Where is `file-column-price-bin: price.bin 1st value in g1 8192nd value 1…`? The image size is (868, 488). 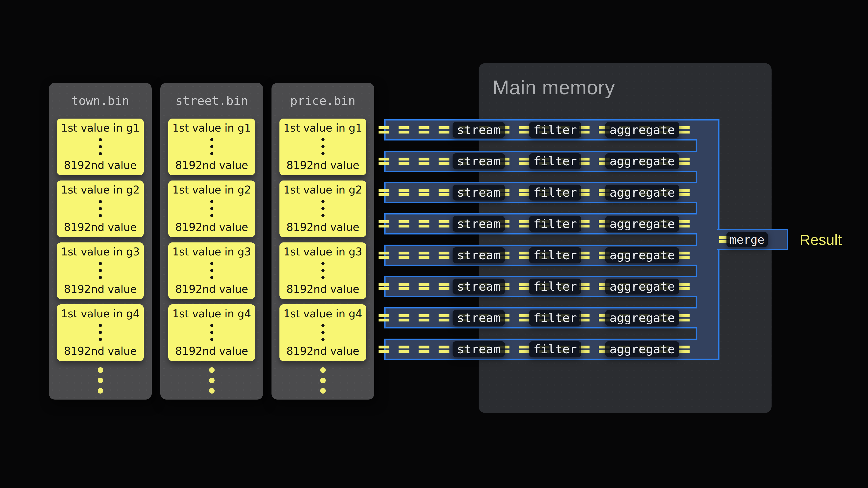
file-column-price-bin: price.bin 1st value in g1 8192nd value 1… is located at coordinates (323, 241).